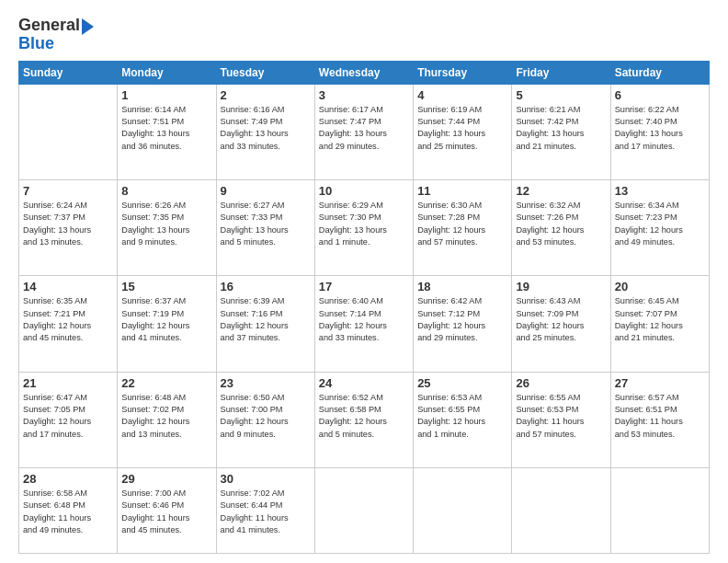  I want to click on calendar-header-wednesday: Wednesday, so click(364, 72).